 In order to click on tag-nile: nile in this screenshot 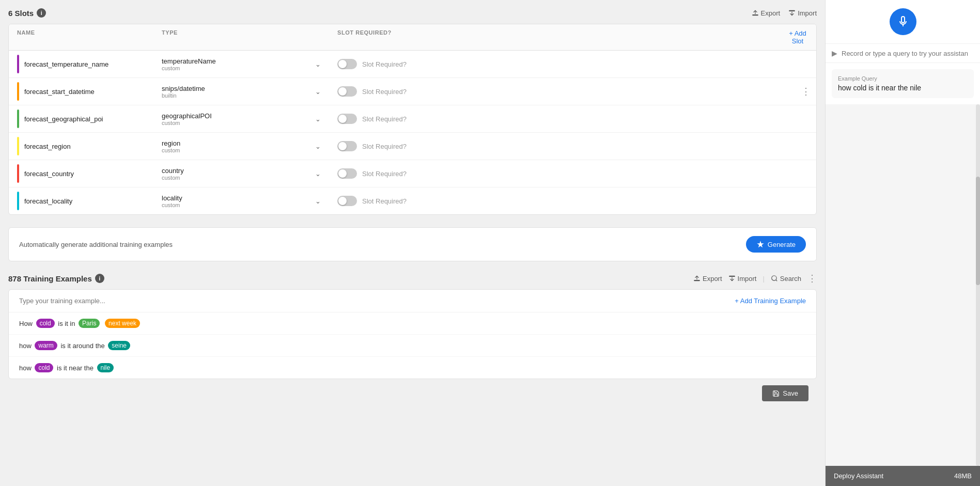, I will do `click(105, 368)`.